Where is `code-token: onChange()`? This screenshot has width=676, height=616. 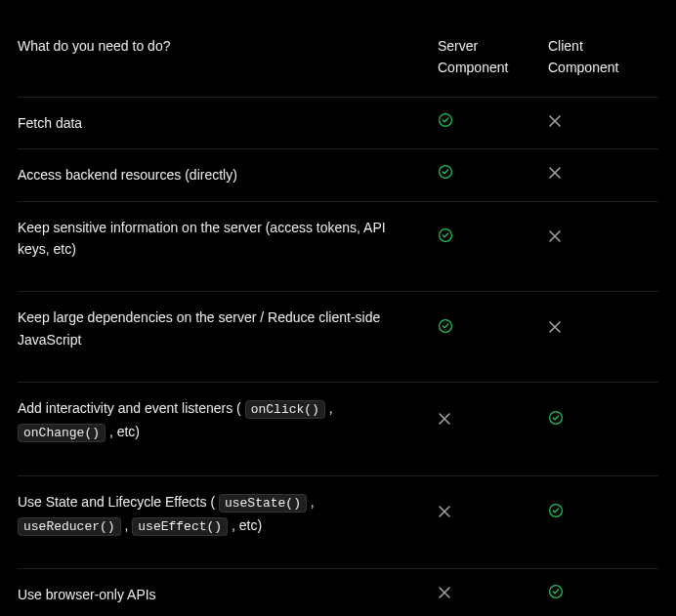 code-token: onChange() is located at coordinates (62, 433).